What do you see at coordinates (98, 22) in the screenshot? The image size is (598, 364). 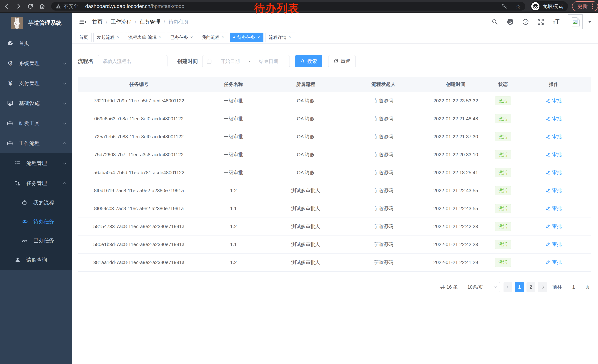 I see `breadcrumb-home: 首页` at bounding box center [98, 22].